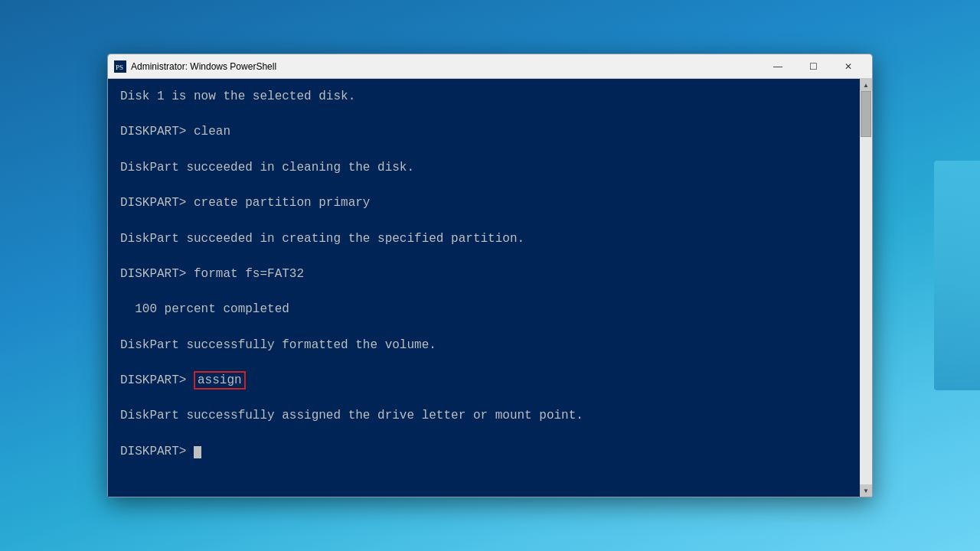  I want to click on command-line-format: DISKPART> format fs=FAT32, so click(484, 274).